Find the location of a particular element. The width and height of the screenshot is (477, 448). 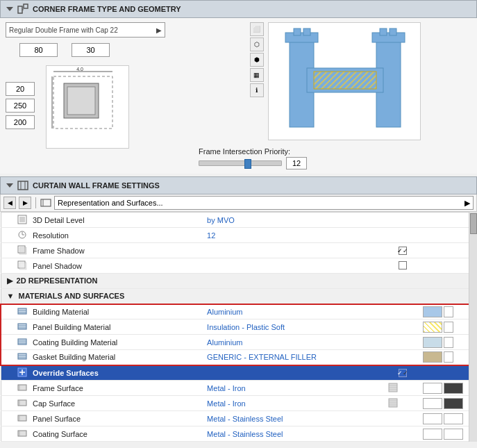

preview-btn-2: ⬡ is located at coordinates (257, 44).